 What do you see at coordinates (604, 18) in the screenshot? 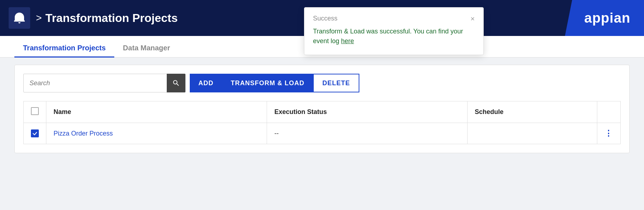
I see `appian-logo: appian` at bounding box center [604, 18].